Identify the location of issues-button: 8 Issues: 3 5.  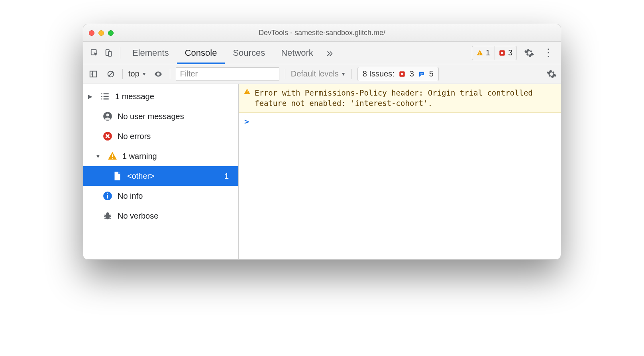
(398, 74).